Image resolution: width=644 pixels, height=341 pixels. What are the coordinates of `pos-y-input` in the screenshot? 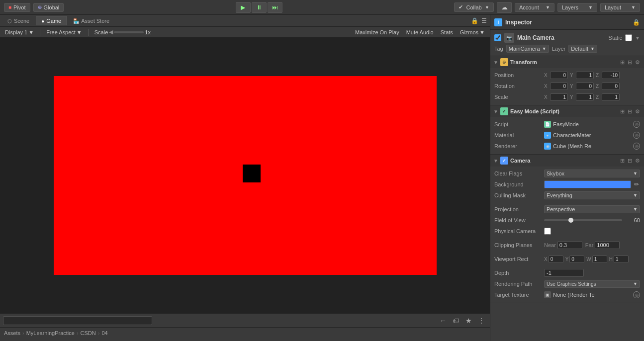 It's located at (585, 76).